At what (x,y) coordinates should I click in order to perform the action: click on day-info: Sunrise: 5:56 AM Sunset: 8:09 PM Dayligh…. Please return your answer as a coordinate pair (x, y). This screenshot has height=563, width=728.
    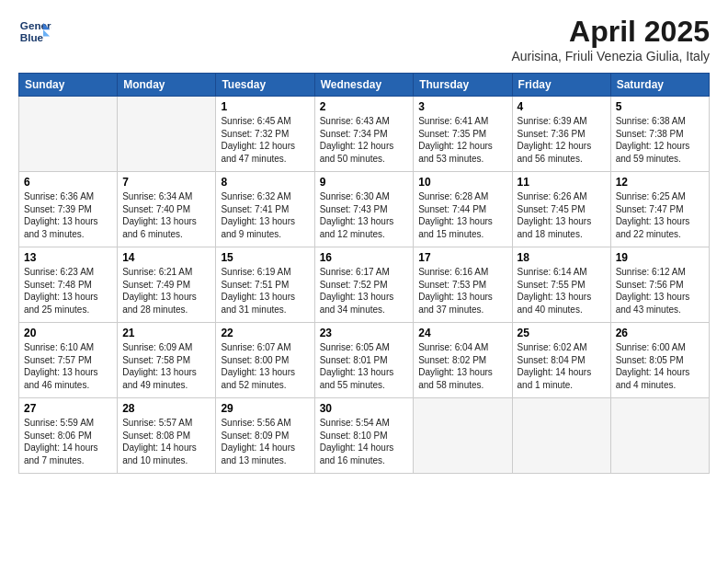
    Looking at the image, I should click on (265, 442).